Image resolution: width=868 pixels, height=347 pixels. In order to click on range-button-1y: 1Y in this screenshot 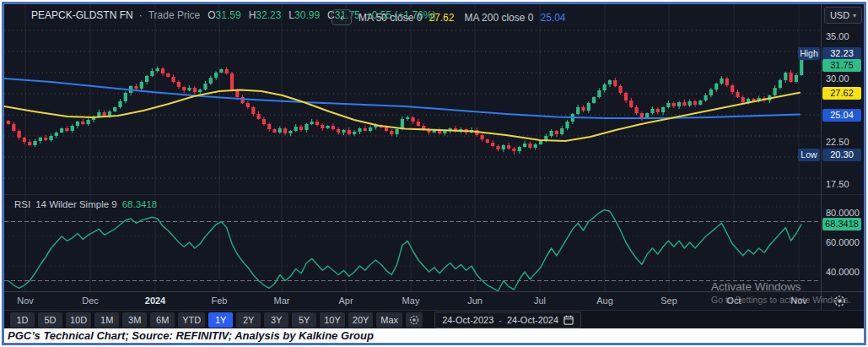, I will do `click(221, 320)`.